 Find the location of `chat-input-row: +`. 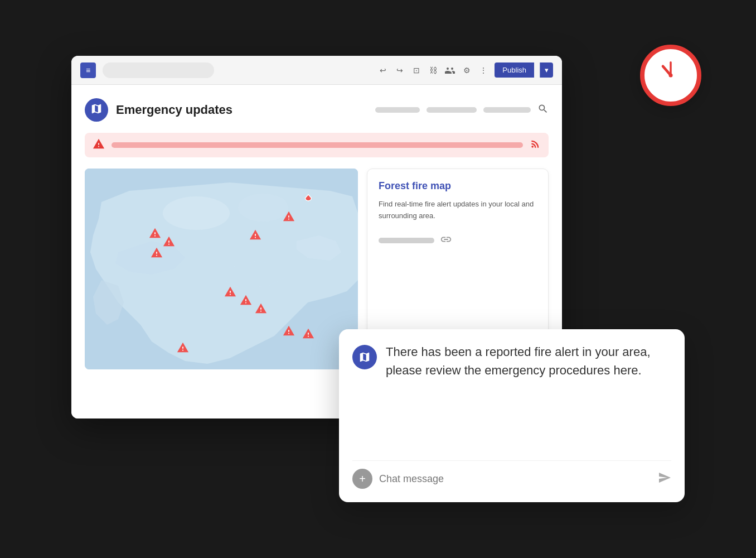

chat-input-row: + is located at coordinates (512, 474).